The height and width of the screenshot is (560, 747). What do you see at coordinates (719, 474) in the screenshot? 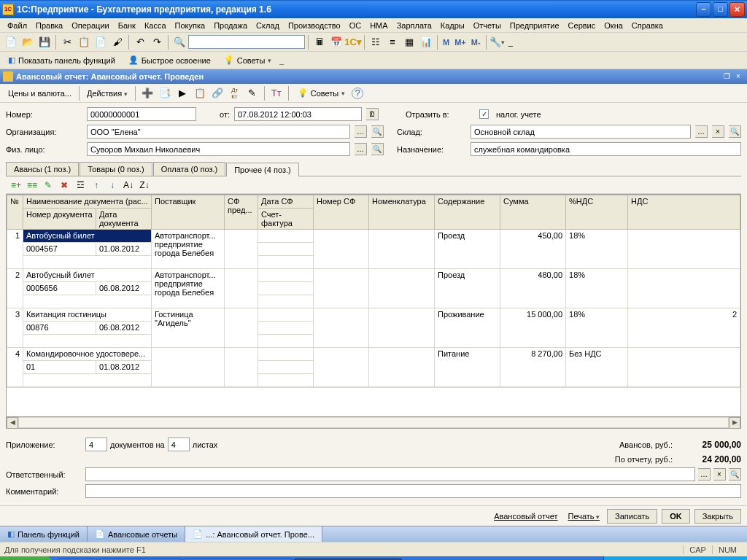
I see `responsible-clear-icon: ×` at bounding box center [719, 474].